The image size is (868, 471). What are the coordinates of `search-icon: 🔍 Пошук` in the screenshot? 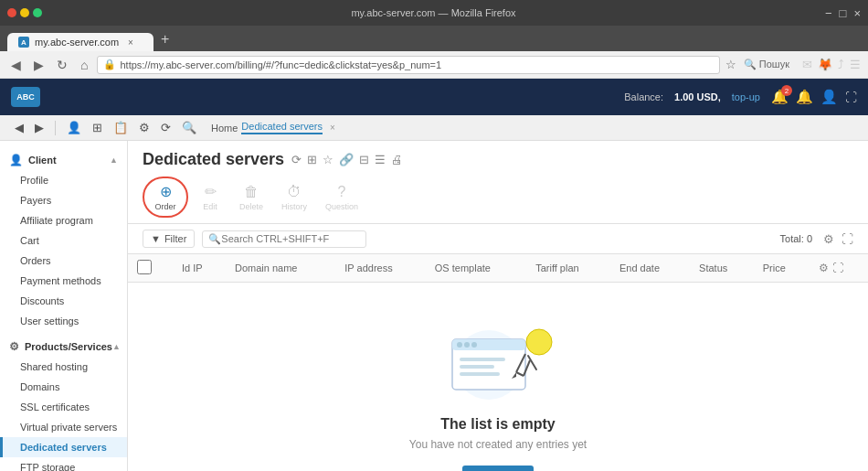 It's located at (767, 64).